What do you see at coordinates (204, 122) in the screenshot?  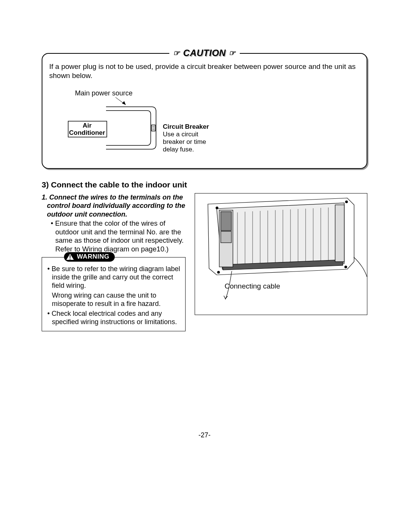 I see `caution-diagram: Main power source Air Conditioner Circui…` at bounding box center [204, 122].